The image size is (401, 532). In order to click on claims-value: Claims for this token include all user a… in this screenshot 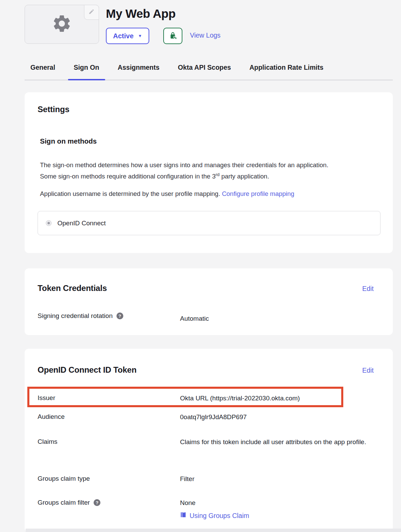, I will do `click(281, 442)`.